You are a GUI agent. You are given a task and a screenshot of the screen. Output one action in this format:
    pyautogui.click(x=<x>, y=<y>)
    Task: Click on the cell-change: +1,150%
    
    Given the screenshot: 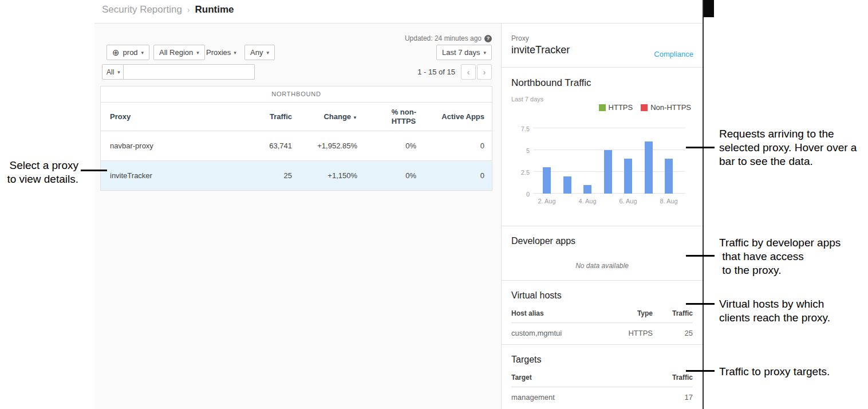 What is the action you would take?
    pyautogui.click(x=325, y=175)
    